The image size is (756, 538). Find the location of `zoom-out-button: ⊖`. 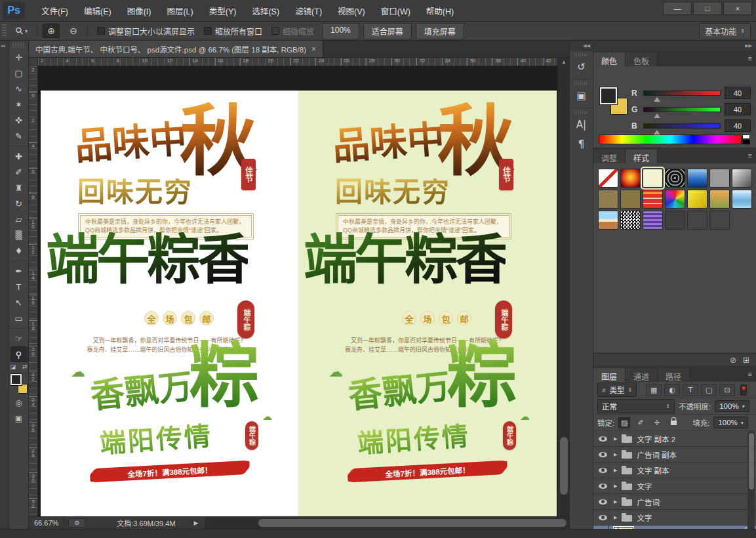

zoom-out-button: ⊖ is located at coordinates (73, 31).